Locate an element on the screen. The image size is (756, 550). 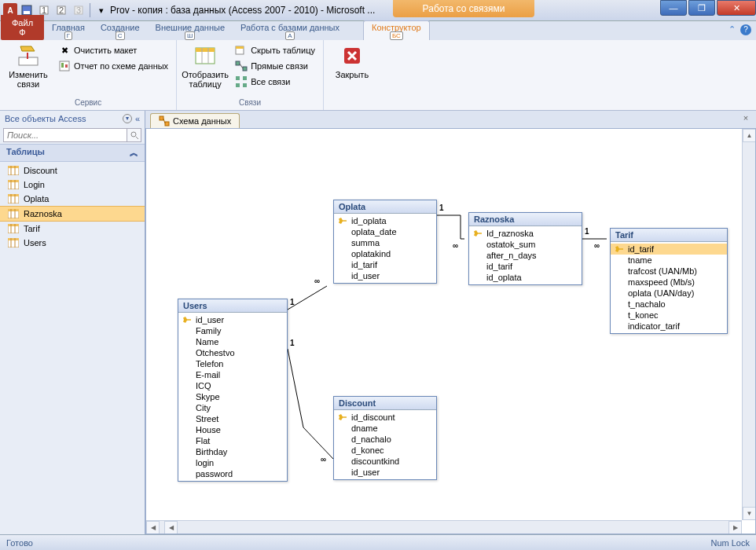
field: maxspeed (Mb/s) is located at coordinates (669, 282).